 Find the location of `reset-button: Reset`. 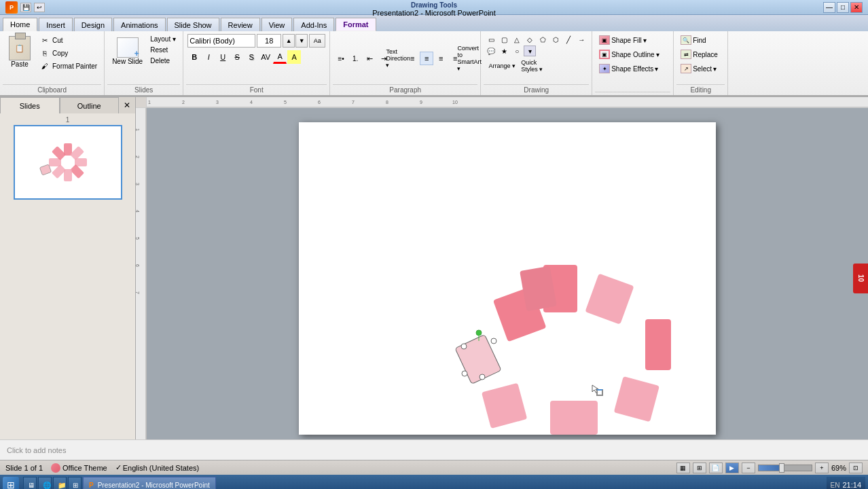

reset-button: Reset is located at coordinates (163, 50).